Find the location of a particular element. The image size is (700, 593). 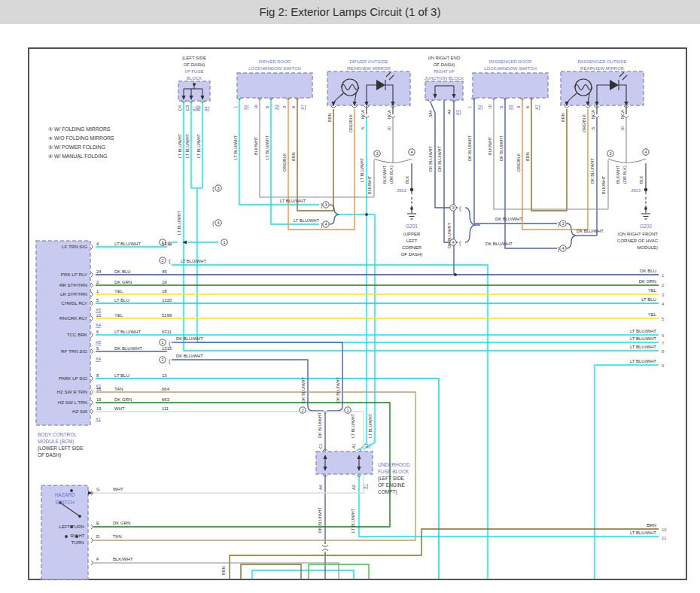

pin: ORG/BLK is located at coordinates (584, 123).